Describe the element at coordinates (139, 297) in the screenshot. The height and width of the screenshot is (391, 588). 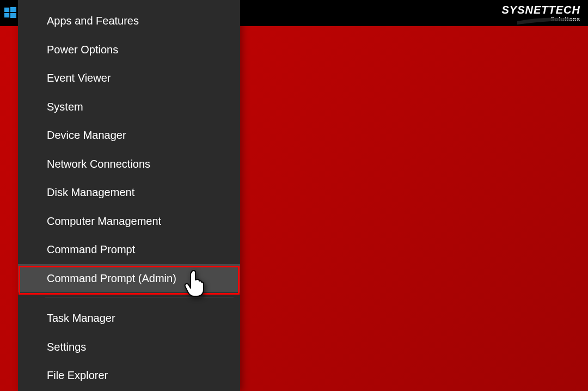
I see `menu-separator` at that location.